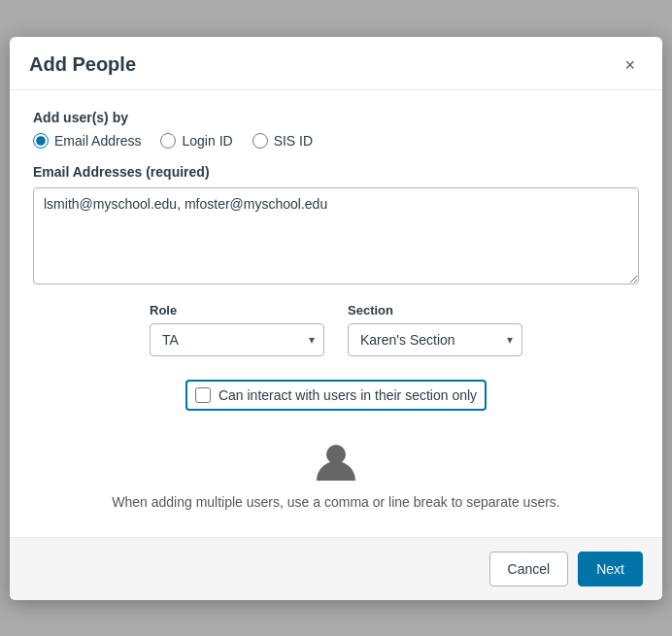 Image resolution: width=672 pixels, height=636 pixels. Describe the element at coordinates (237, 330) in the screenshot. I see `role-select-group: Role Student Teacher TA Observer Designe…` at that location.